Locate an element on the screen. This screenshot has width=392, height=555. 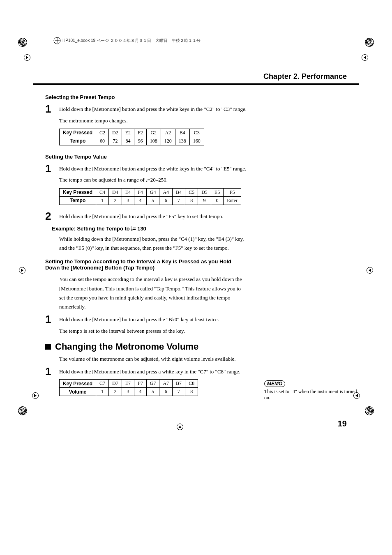
preset-tempo-table: Key Pressed C2 D2 E2 F2 G2 A2 B4 C3 Temp… is located at coordinates (131, 137).